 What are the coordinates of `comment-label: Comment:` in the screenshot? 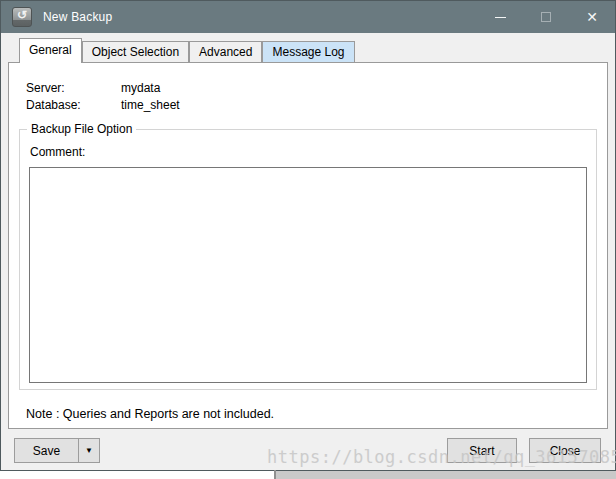 It's located at (58, 152).